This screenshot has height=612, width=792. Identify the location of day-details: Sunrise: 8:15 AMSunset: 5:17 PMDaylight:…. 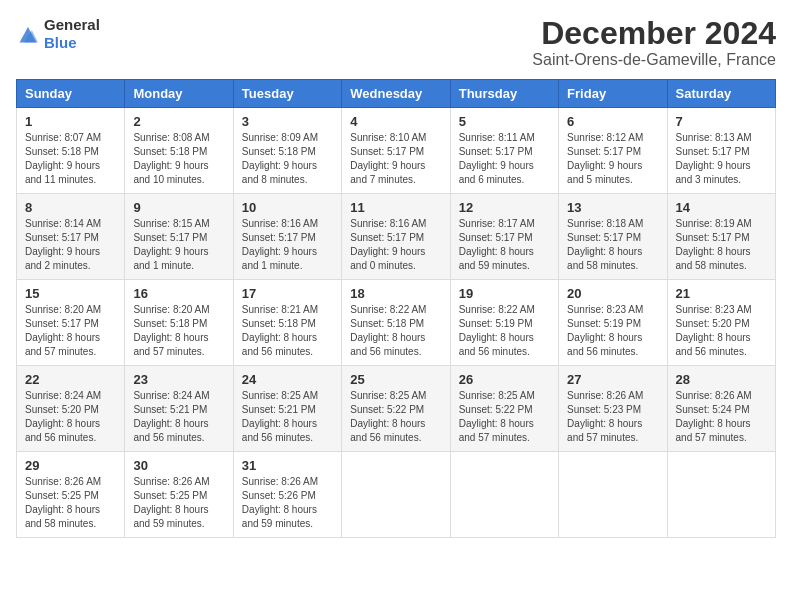
(178, 245).